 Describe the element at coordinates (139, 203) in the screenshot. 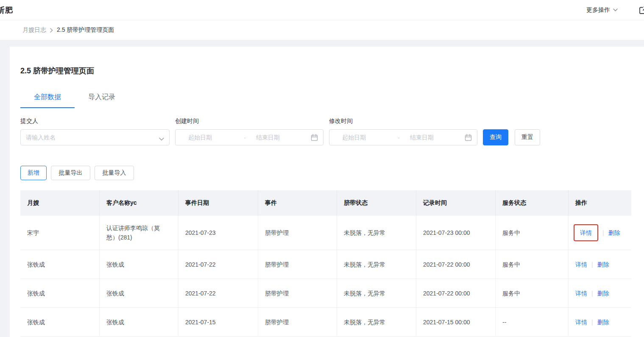

I see `header-customer: 客户名称yc` at that location.